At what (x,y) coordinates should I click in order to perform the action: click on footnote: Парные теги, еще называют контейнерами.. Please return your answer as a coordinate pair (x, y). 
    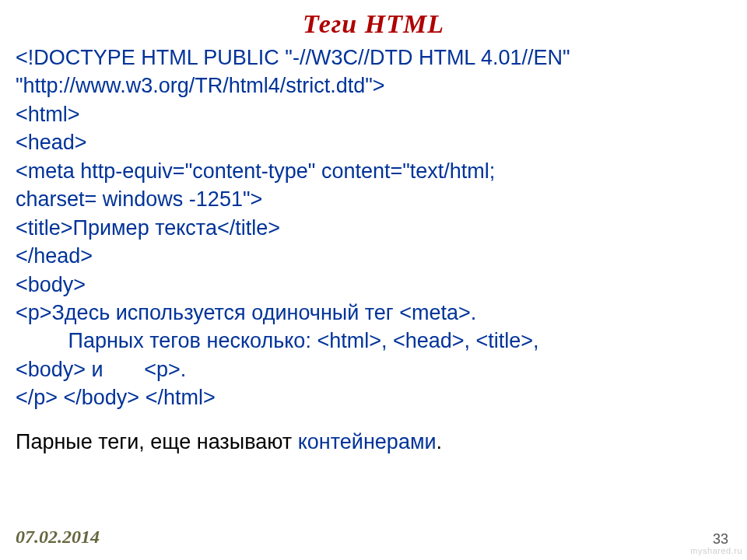
    Looking at the image, I should click on (374, 442).